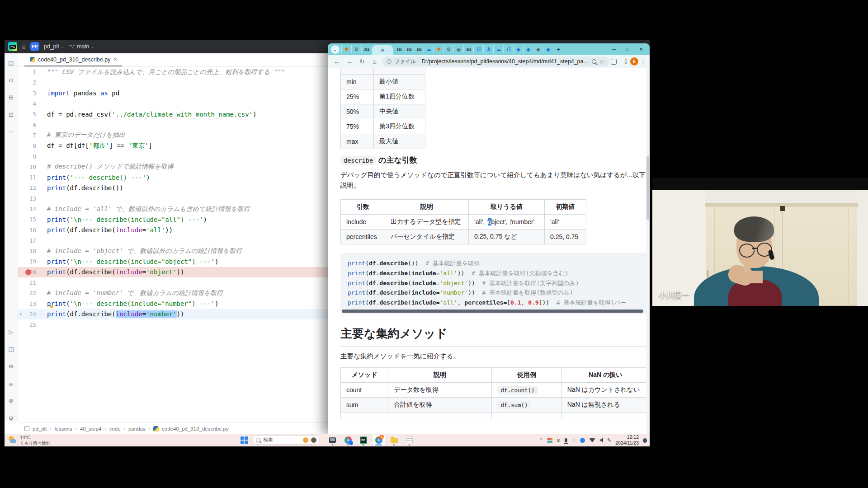 Image resolution: width=868 pixels, height=488 pixels. What do you see at coordinates (30, 82) in the screenshot?
I see `line-number: 2` at bounding box center [30, 82].